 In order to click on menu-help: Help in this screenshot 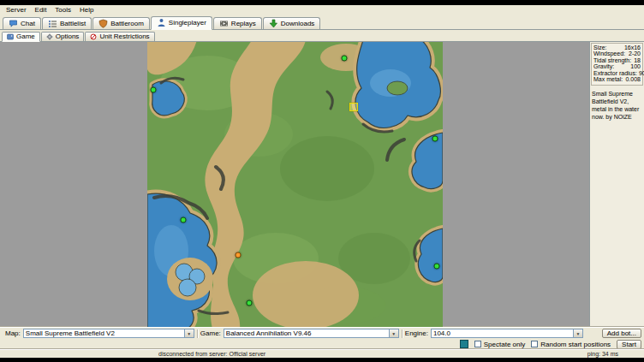, I will do `click(86, 10)`.